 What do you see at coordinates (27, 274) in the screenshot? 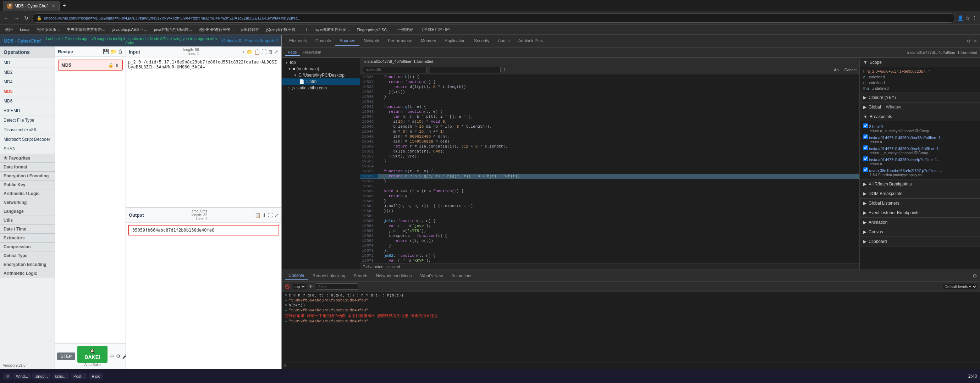
I see `section-arithmetic-logic2: Arithmetic Logic` at bounding box center [27, 274].